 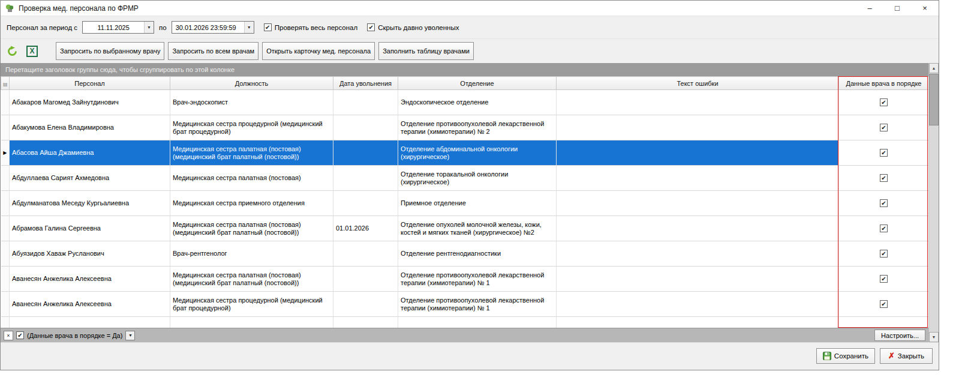 I want to click on cell-department, so click(x=477, y=323).